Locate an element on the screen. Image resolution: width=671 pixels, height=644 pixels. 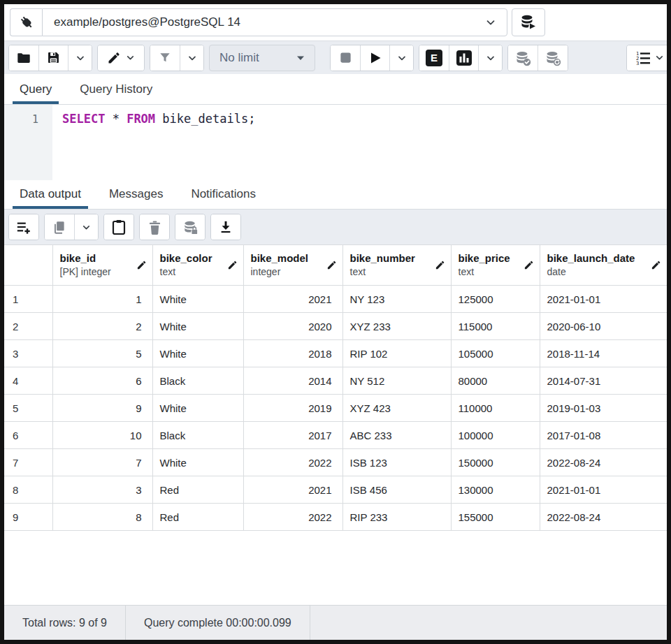
row-number-cell: 8 is located at coordinates (28, 490).